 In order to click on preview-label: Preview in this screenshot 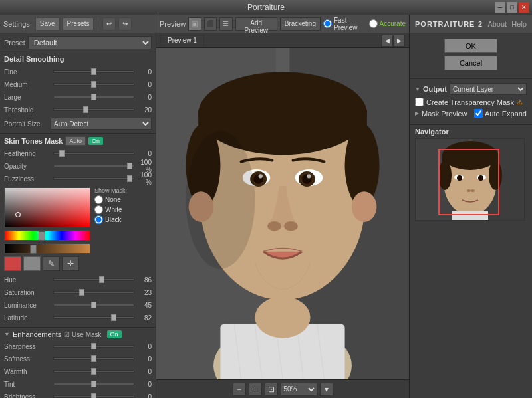, I will do `click(173, 24)`.